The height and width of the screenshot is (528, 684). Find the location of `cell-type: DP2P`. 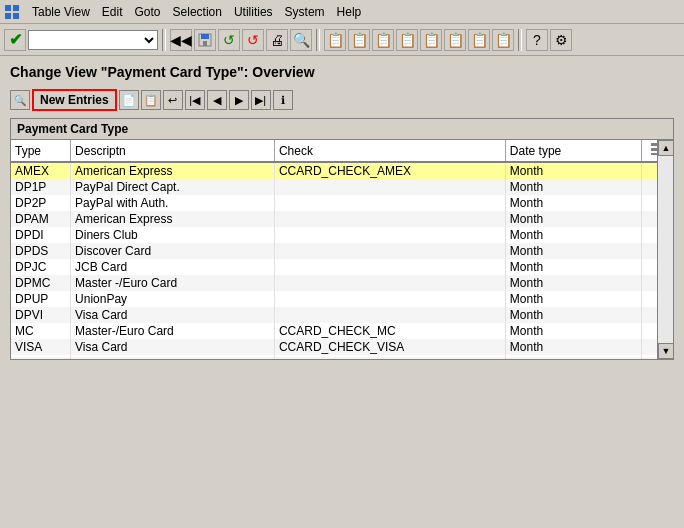

cell-type: DP2P is located at coordinates (41, 203).